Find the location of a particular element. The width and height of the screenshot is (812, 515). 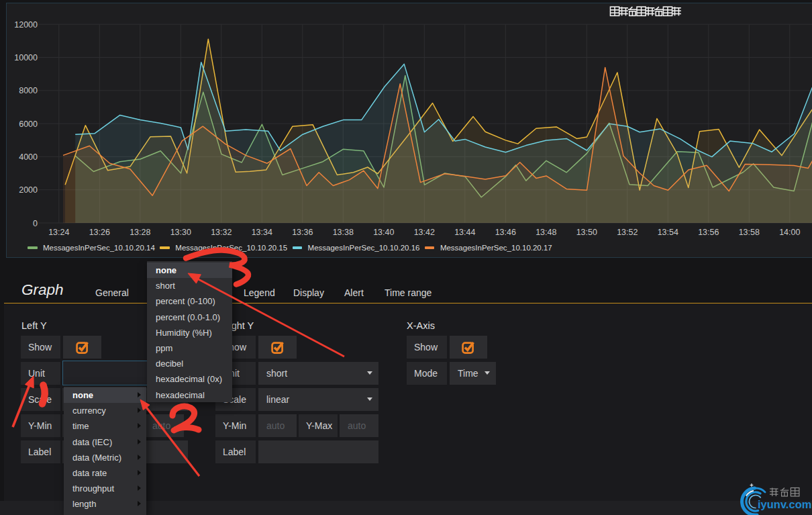

svg-text: 13:28 is located at coordinates (140, 232).